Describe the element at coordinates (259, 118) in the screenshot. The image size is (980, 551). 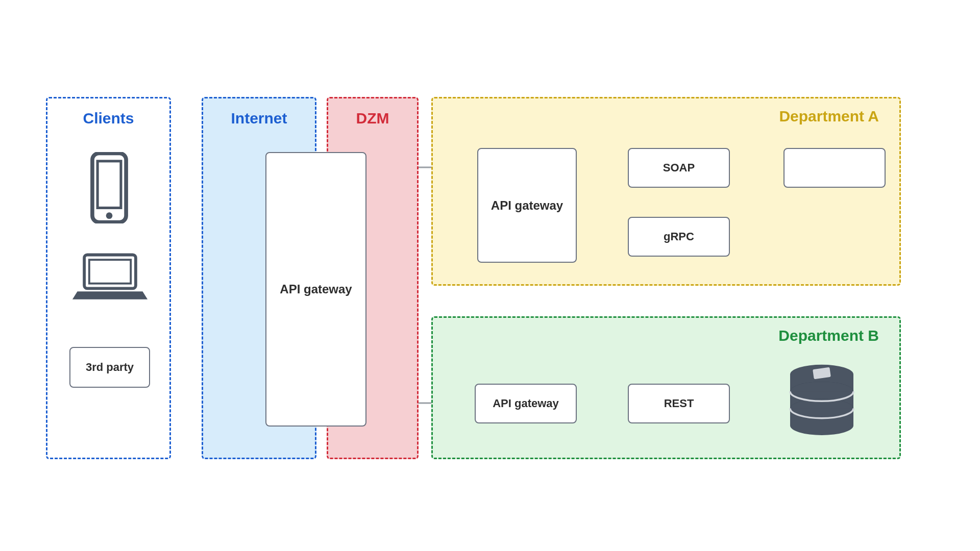
I see `zone-internet-title: Internet` at that location.